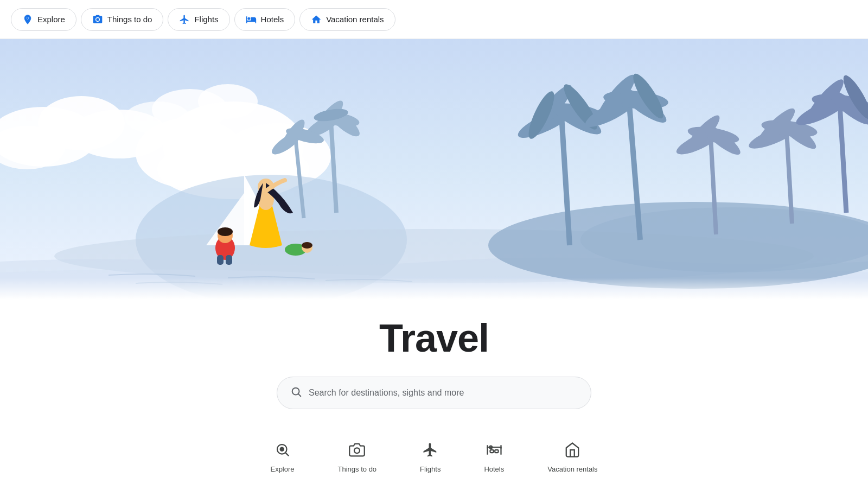 This screenshot has height=477, width=868. I want to click on top-navigation: Explore Things to do Flights Hotels Vaca…, so click(434, 20).